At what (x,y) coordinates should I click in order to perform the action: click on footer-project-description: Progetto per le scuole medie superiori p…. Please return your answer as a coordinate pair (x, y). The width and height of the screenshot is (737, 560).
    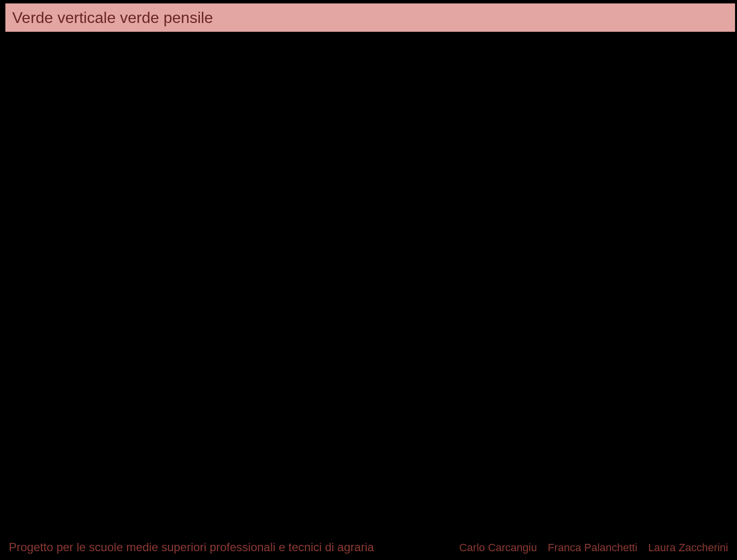
    Looking at the image, I should click on (192, 547).